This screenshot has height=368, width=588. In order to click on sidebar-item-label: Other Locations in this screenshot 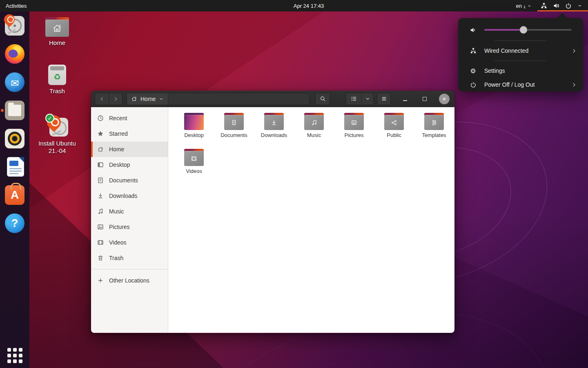, I will do `click(129, 280)`.